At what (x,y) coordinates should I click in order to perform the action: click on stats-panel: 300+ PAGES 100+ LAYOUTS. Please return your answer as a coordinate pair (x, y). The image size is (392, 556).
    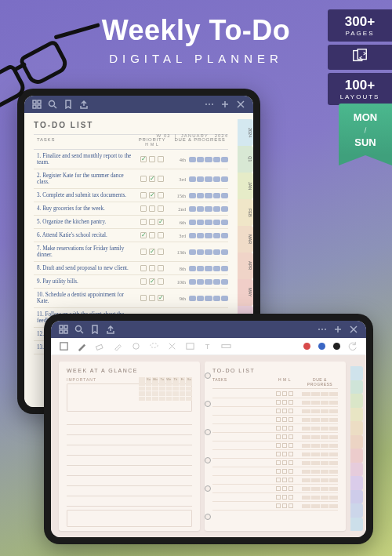
    Looking at the image, I should click on (360, 59).